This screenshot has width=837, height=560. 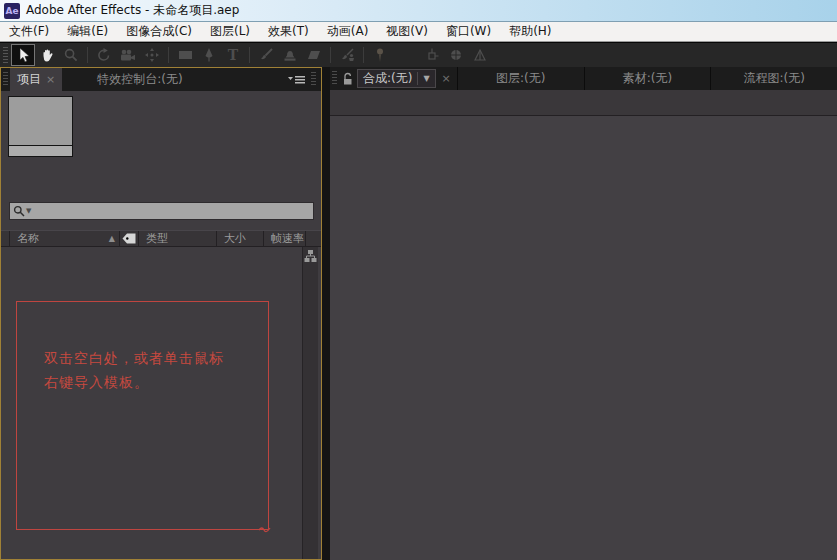 What do you see at coordinates (23, 55) in the screenshot?
I see `selection-tool` at bounding box center [23, 55].